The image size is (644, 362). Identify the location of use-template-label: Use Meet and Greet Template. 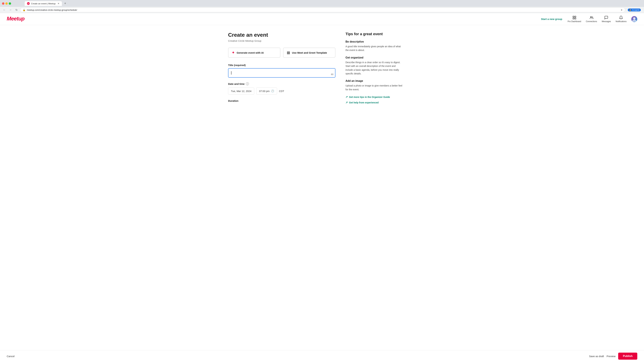
(310, 53).